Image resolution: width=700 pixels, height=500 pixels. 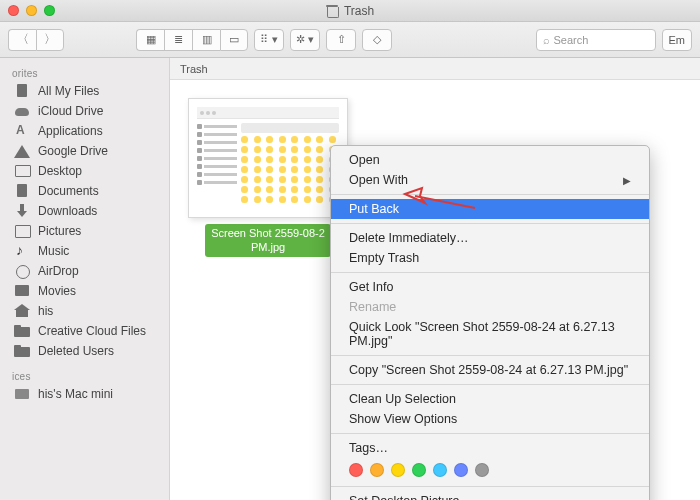 I want to click on home-icon, so click(x=22, y=311).